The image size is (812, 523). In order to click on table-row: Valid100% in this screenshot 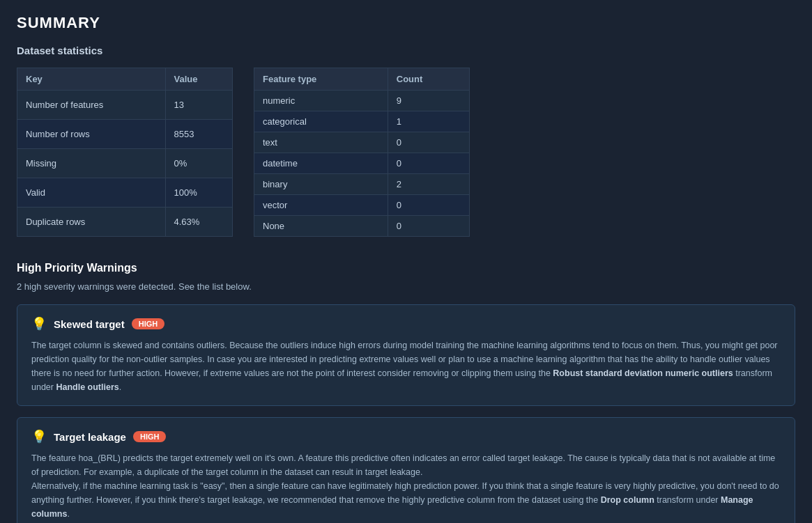, I will do `click(125, 193)`.